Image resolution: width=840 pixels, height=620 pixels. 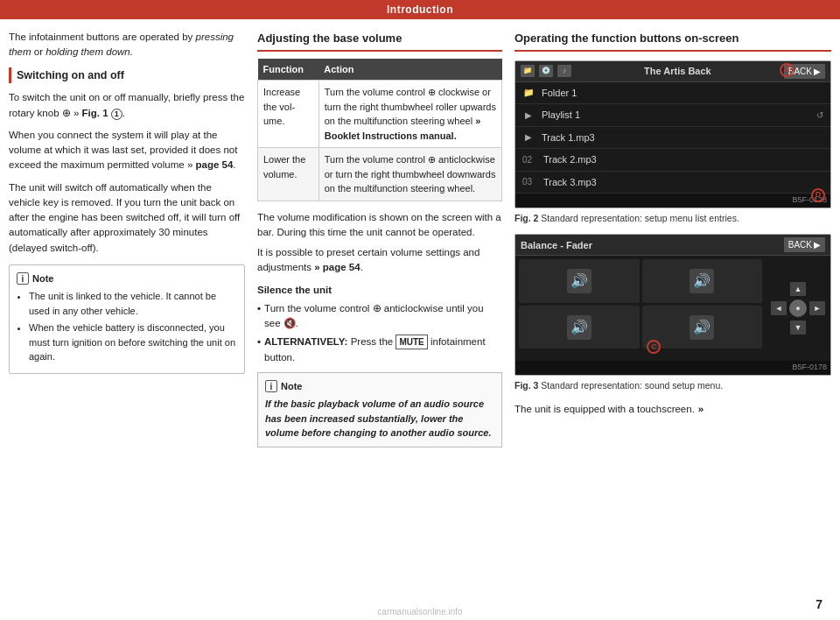 I want to click on speaker-rl: 🔊, so click(x=579, y=328).